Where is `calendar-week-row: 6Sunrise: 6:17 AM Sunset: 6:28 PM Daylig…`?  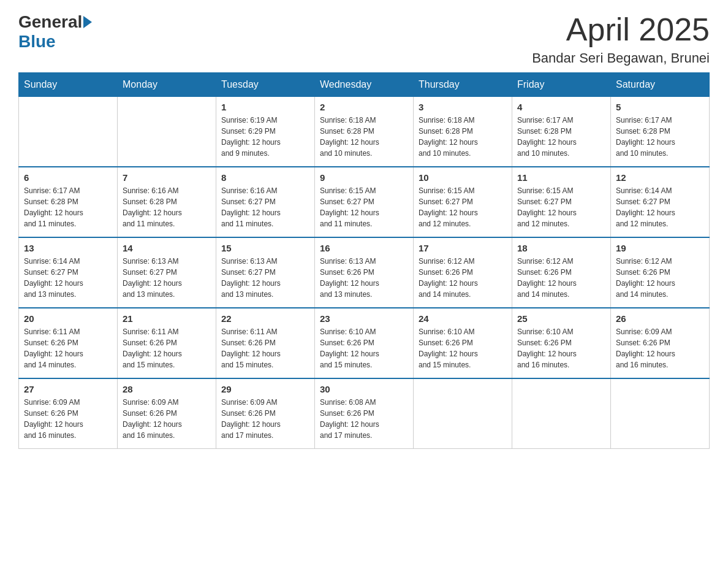 calendar-week-row: 6Sunrise: 6:17 AM Sunset: 6:28 PM Daylig… is located at coordinates (364, 202).